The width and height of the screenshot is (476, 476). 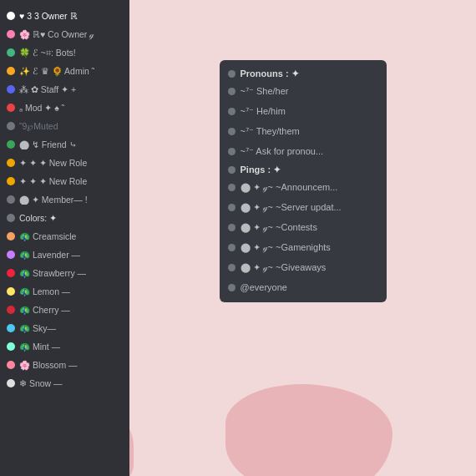 What do you see at coordinates (65, 108) in the screenshot?
I see `left-role-item-mod: ₐ Mod ✦ ♠ ˜` at bounding box center [65, 108].